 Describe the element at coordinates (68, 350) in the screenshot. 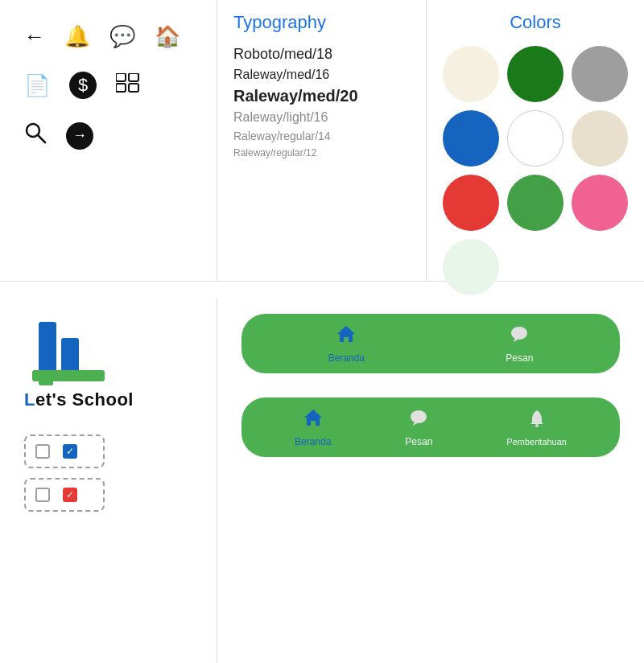

I see `logo-graphic` at that location.